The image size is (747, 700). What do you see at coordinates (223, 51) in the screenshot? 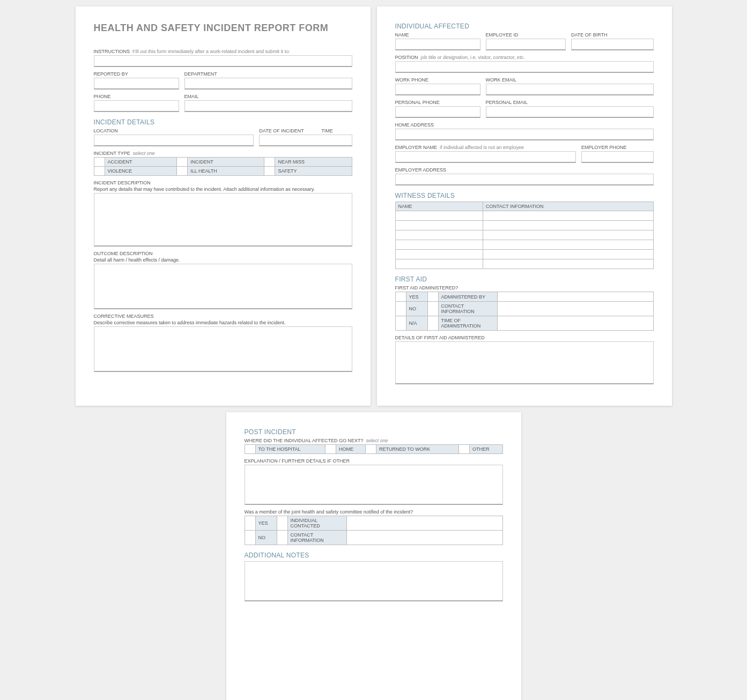
I see `instructions-label: INSTRUCTIONS Fill out this form immediat…` at bounding box center [223, 51].